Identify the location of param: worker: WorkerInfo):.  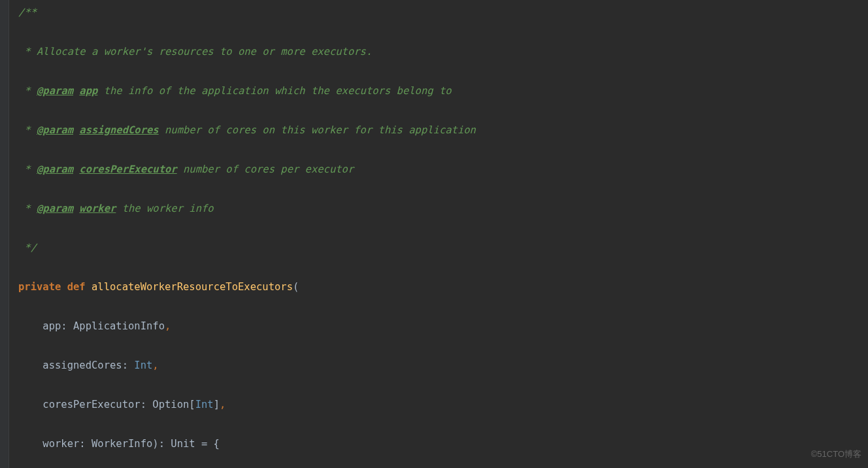
(94, 444).